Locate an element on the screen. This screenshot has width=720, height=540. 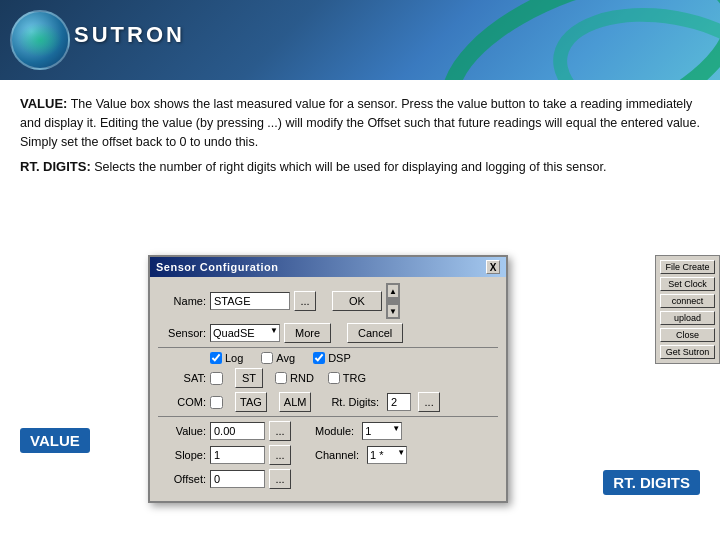
avg-label: Avg is located at coordinates (286, 358).